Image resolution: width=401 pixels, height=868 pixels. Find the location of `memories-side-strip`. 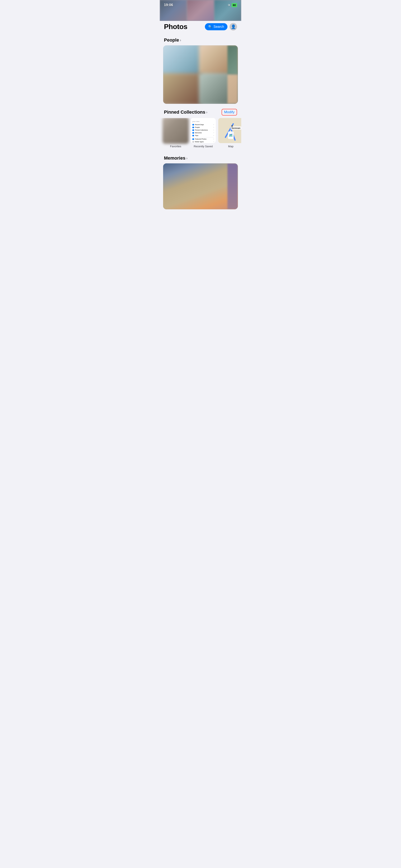

memories-side-strip is located at coordinates (233, 186).